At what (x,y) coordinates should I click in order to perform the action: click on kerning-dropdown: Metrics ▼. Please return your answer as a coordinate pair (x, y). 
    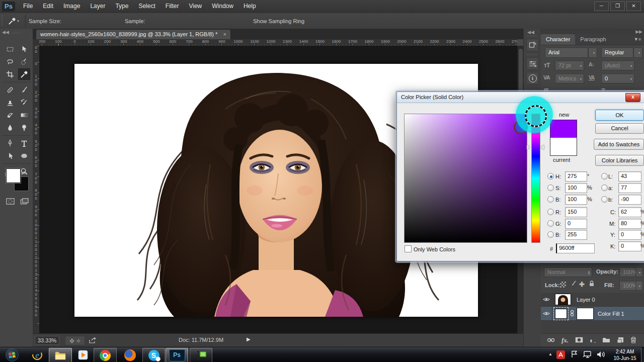
    Looking at the image, I should click on (570, 78).